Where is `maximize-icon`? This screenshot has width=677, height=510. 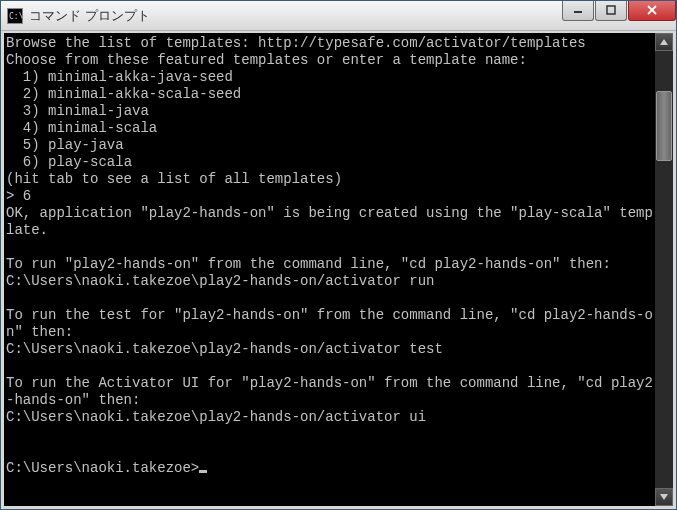 maximize-icon is located at coordinates (611, 10).